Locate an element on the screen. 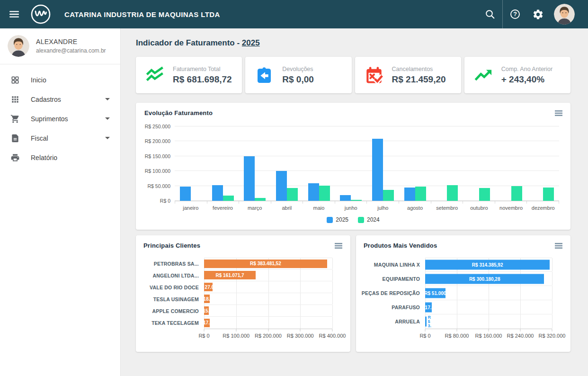 The height and width of the screenshot is (376, 588). chart-row: TEKA TECELAGEMR$ 17.000 is located at coordinates (238, 323).